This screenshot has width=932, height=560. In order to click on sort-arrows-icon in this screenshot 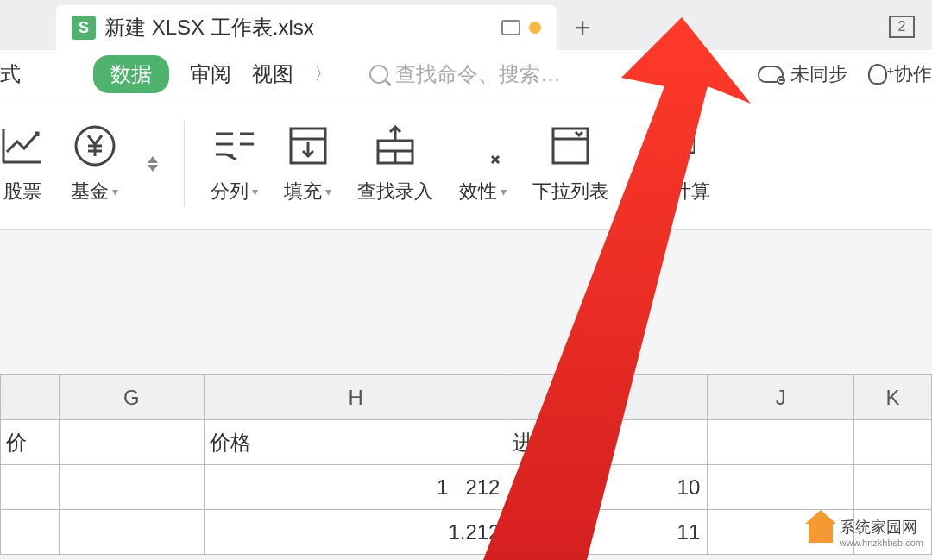, I will do `click(153, 164)`.